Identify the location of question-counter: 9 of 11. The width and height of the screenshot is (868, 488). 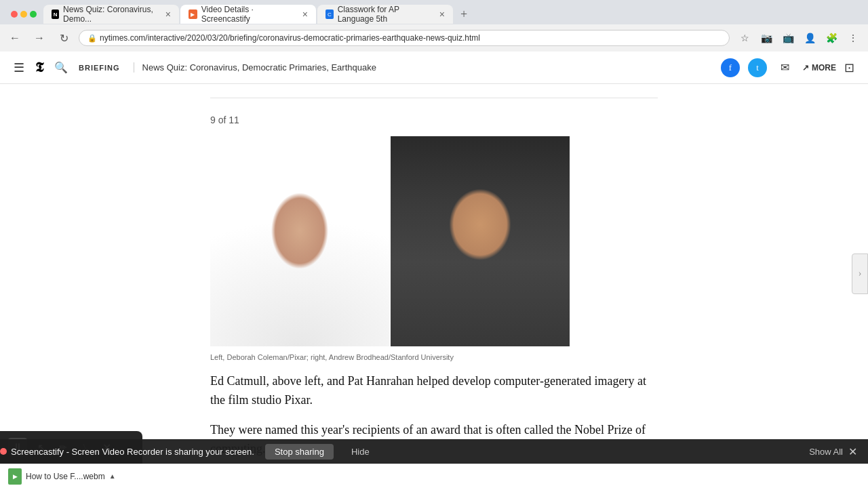
(434, 120).